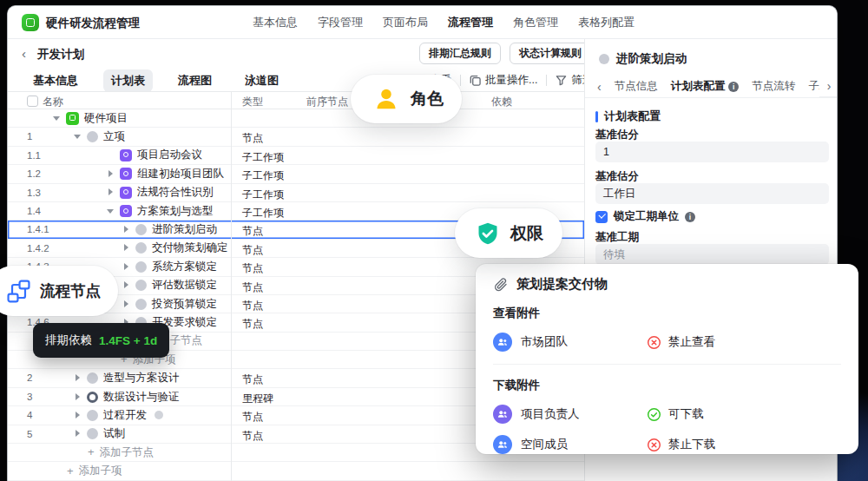 This screenshot has width=868, height=481. I want to click on row-number: 4, so click(30, 415).